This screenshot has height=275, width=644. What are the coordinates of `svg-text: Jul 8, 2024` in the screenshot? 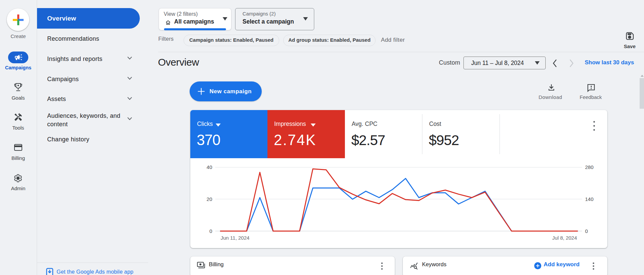 It's located at (565, 238).